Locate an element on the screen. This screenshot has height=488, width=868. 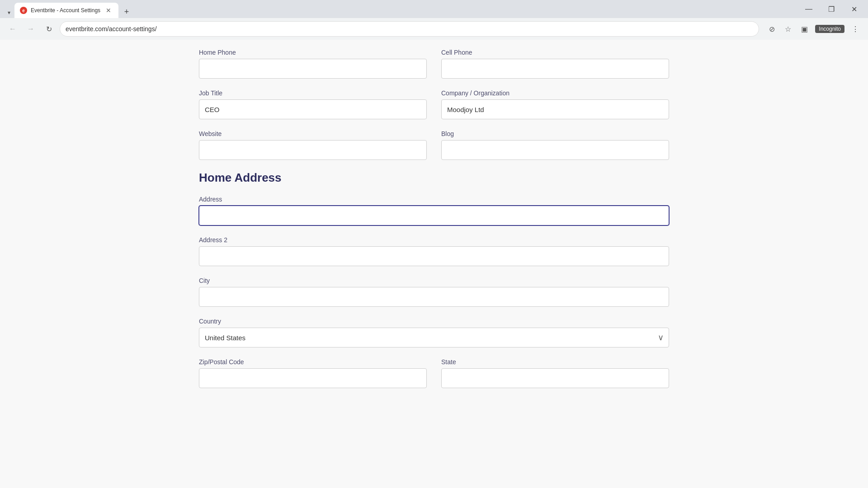
star-icon: ☆ is located at coordinates (788, 29).